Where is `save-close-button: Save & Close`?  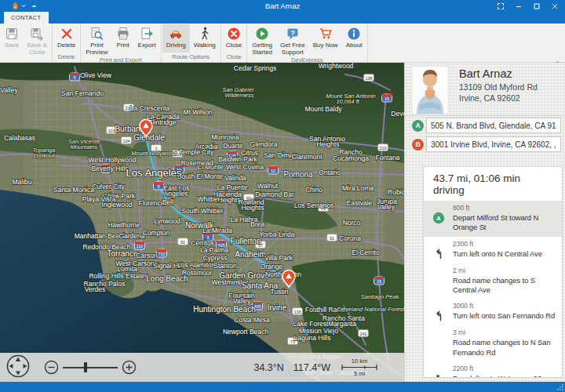 save-close-button: Save & Close is located at coordinates (37, 40).